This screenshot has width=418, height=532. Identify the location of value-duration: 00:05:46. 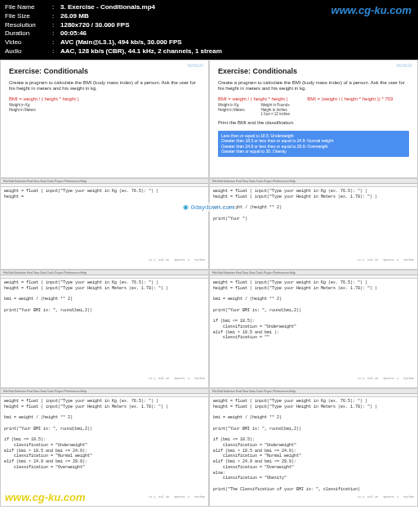
(237, 34).